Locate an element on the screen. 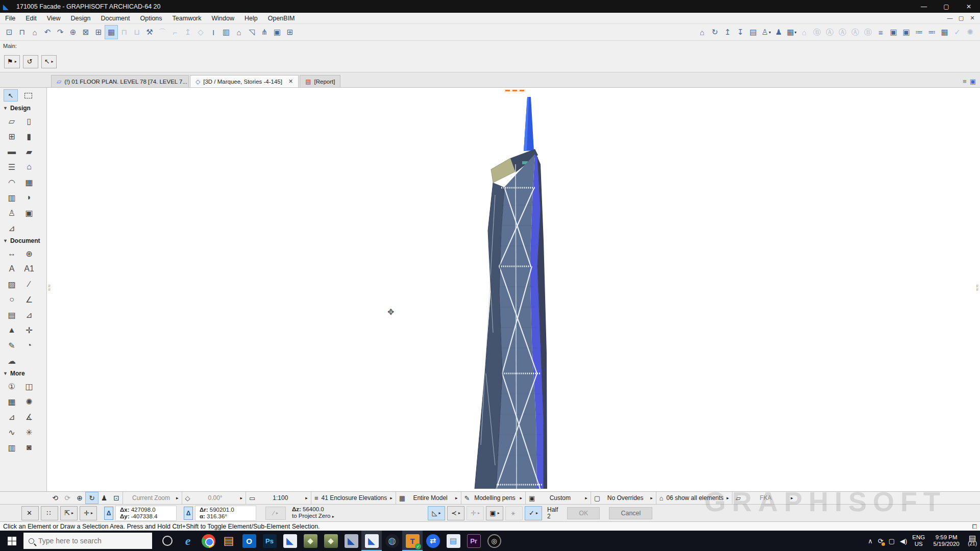 The width and height of the screenshot is (980, 551). overrides-field: ▢ No Overrides ▸ is located at coordinates (623, 498).